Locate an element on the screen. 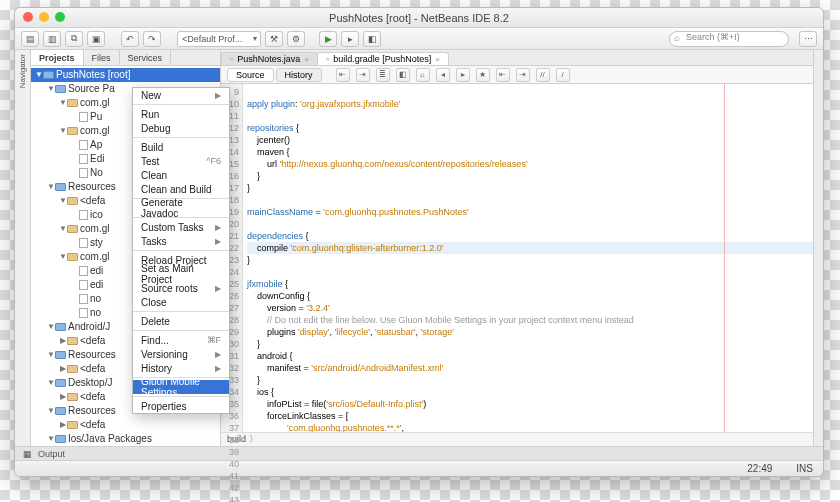  new-file-button: ▤ is located at coordinates (30, 39).